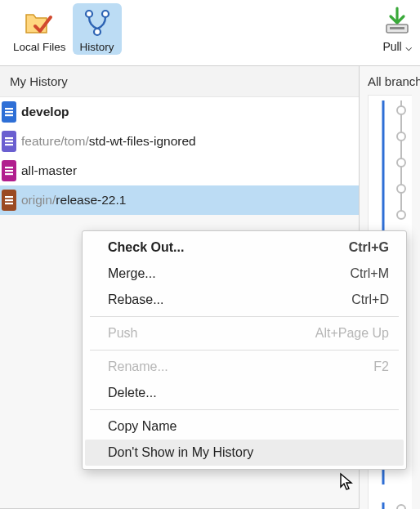  What do you see at coordinates (39, 29) in the screenshot?
I see `local-files-button: Local Files` at bounding box center [39, 29].